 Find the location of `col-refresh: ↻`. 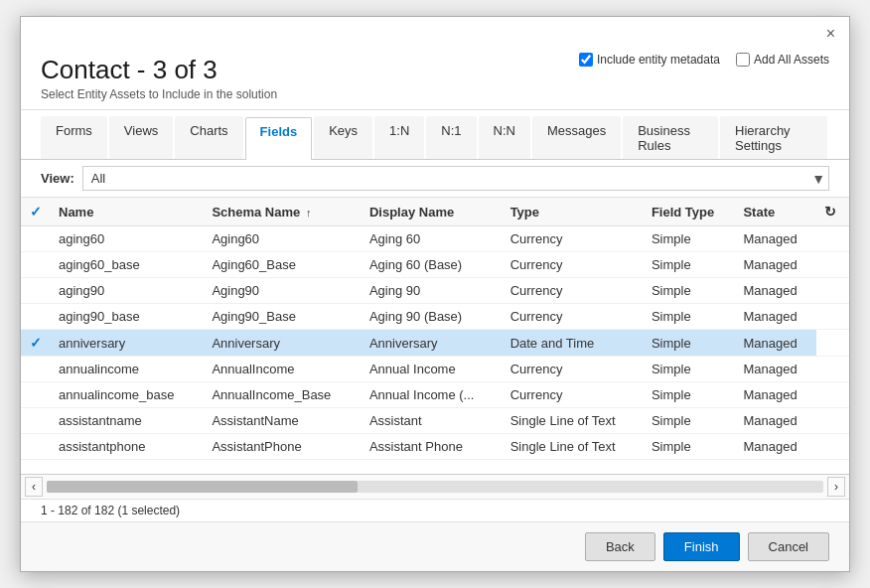

col-refresh: ↻ is located at coordinates (832, 213).